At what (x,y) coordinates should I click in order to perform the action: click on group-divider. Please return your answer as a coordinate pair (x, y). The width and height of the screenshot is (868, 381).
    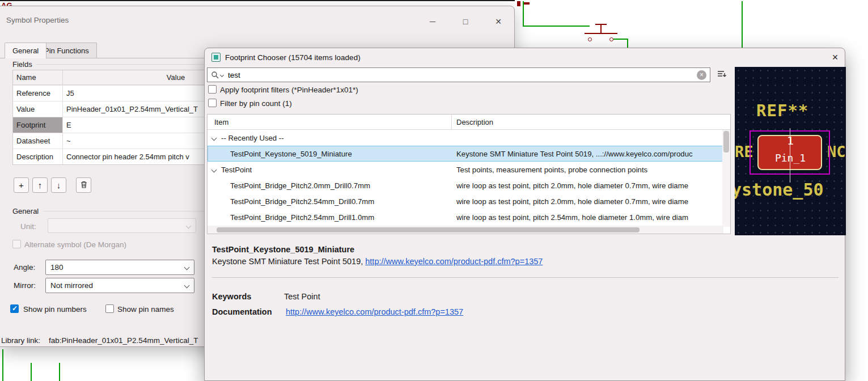
    Looking at the image, I should click on (124, 211).